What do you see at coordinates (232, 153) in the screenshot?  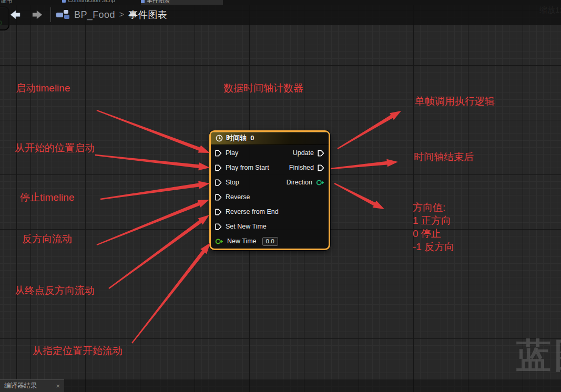 I see `pin-label: Play` at bounding box center [232, 153].